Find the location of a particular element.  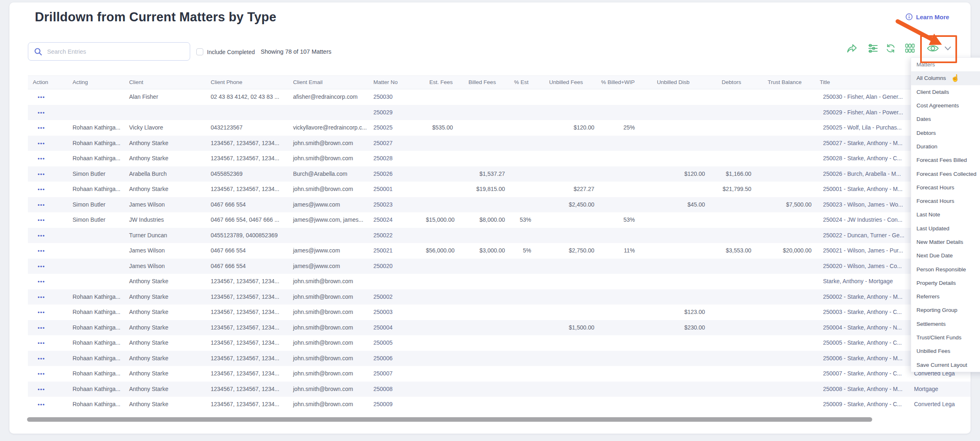

chevron-down-icon is located at coordinates (948, 48).